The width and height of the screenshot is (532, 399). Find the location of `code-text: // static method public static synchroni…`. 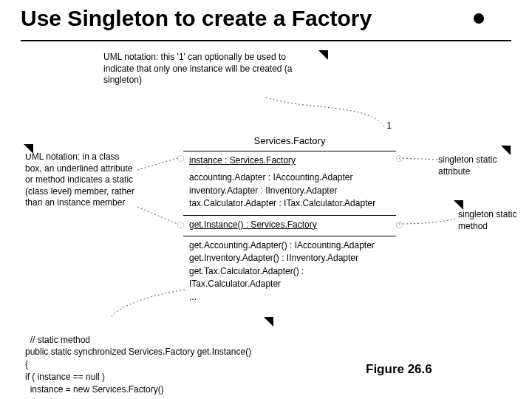

code-text: // static method public static synchroni… is located at coordinates (138, 366).